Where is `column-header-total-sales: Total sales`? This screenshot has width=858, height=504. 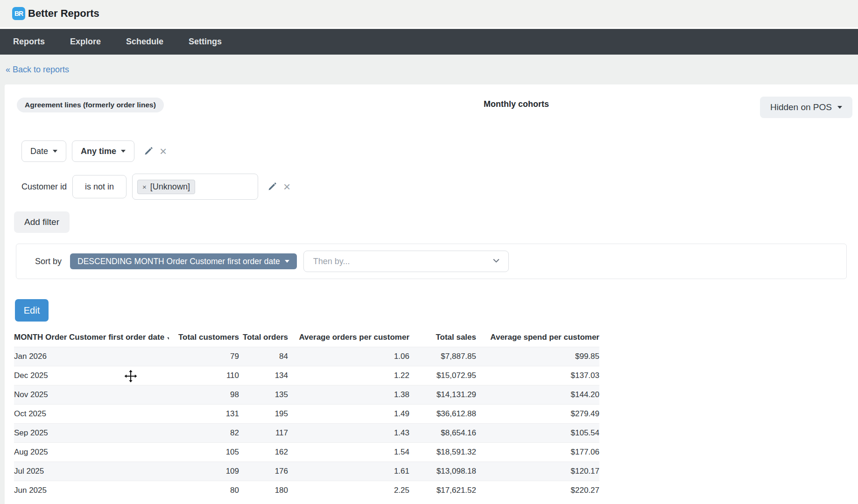 column-header-total-sales: Total sales is located at coordinates (443, 338).